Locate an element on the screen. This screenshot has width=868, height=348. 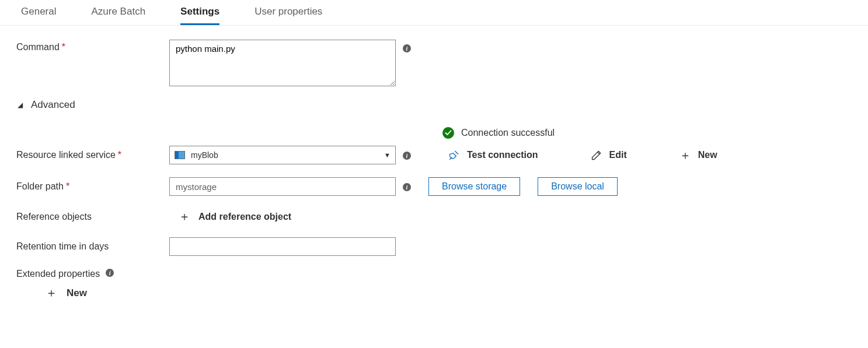
command-label: Command* is located at coordinates (93, 46).